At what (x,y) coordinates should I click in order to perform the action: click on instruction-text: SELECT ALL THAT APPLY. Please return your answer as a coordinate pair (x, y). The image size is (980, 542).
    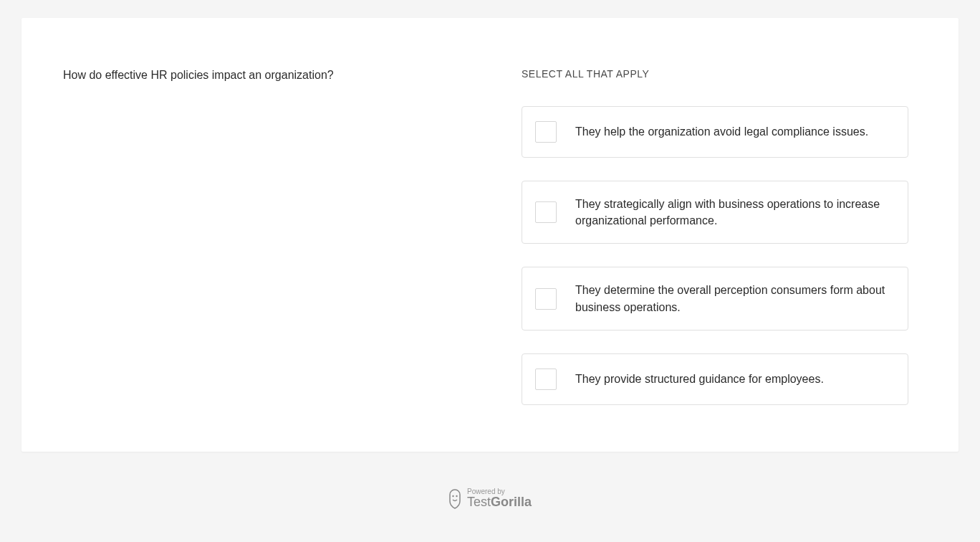
    Looking at the image, I should click on (715, 75).